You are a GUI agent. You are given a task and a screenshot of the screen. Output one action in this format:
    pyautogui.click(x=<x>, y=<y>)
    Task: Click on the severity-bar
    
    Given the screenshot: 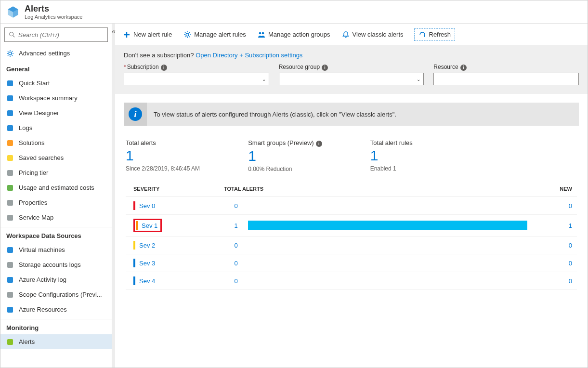 What is the action you would take?
    pyautogui.click(x=388, y=225)
    